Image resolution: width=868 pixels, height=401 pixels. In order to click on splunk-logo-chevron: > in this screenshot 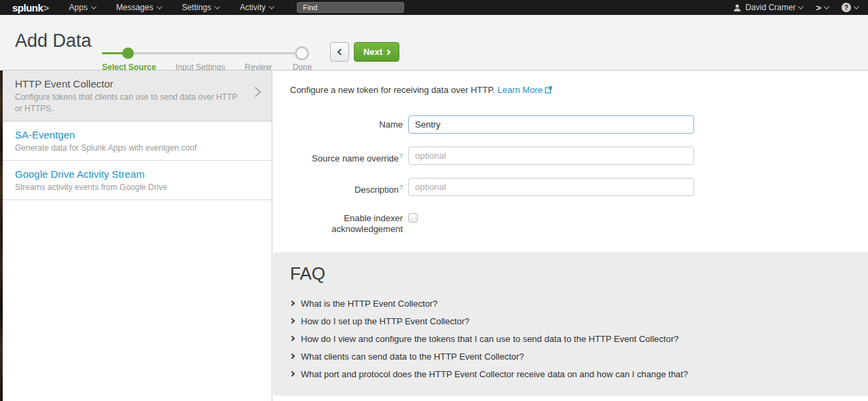, I will do `click(46, 8)`.